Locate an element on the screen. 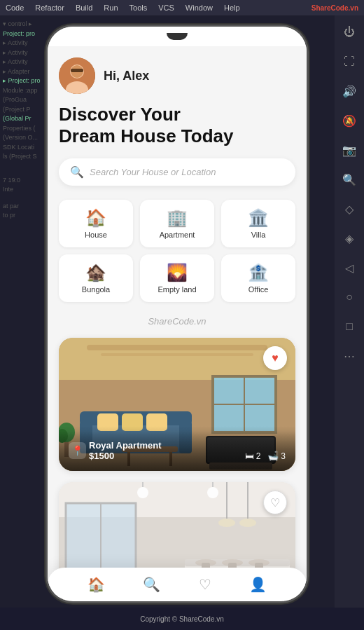 The height and width of the screenshot is (630, 364). villa-icon: 🏛️ is located at coordinates (258, 218).